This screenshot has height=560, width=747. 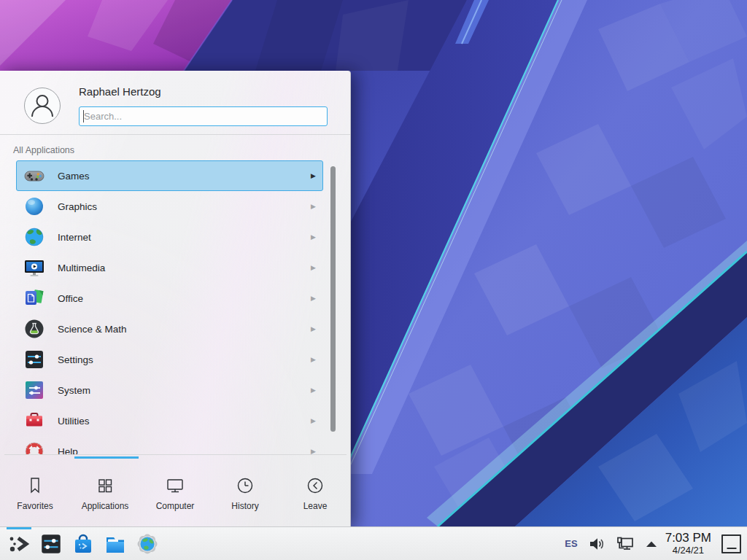 What do you see at coordinates (42, 106) in the screenshot?
I see `user-avatar` at bounding box center [42, 106].